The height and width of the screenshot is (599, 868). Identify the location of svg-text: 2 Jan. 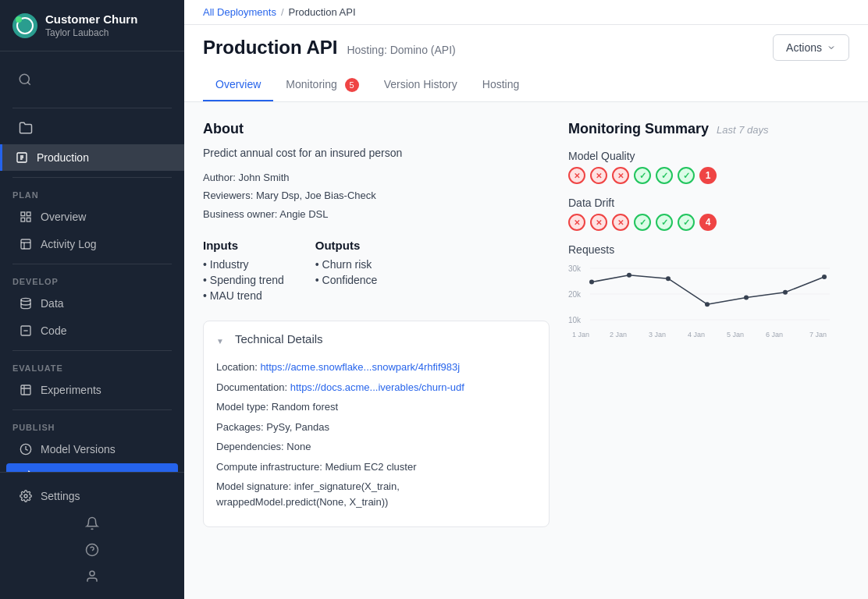
(618, 335).